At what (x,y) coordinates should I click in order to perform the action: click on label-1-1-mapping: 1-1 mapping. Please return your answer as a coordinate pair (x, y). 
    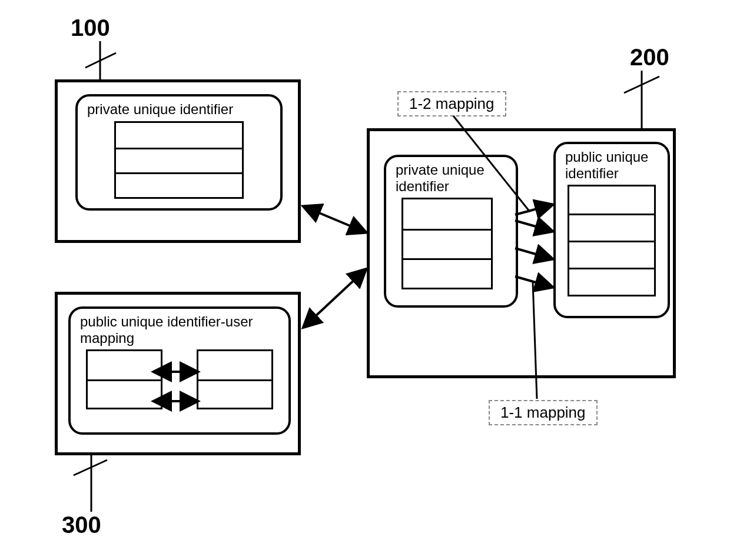
    Looking at the image, I should click on (543, 413).